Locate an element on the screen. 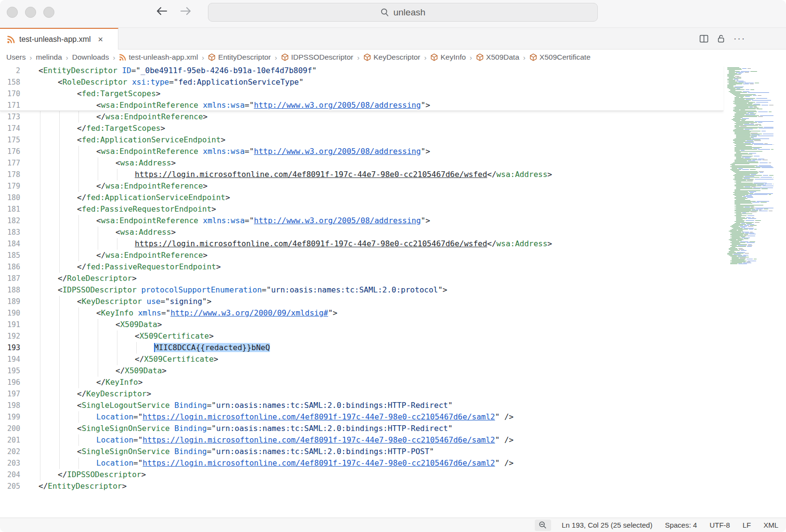 Image resolution: width=786 pixels, height=532 pixels. breadcrumb-item-keyinfo: KeyInfo is located at coordinates (448, 57).